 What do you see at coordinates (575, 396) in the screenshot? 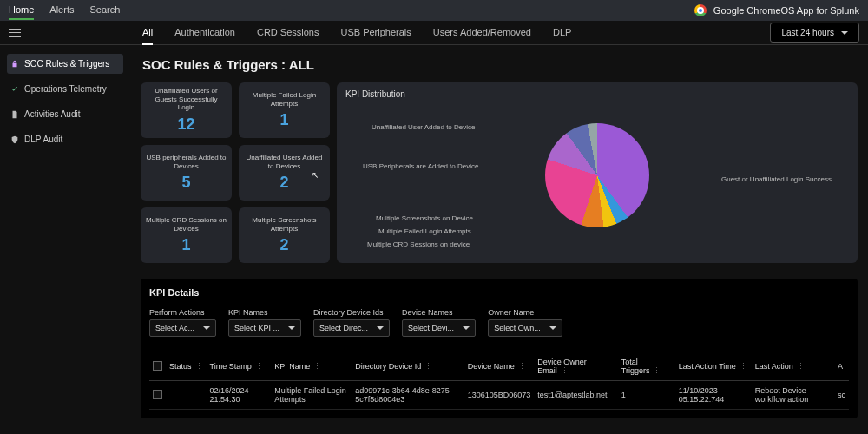
I see `cell-owner-email: test1@aptestlab.net` at bounding box center [575, 396].